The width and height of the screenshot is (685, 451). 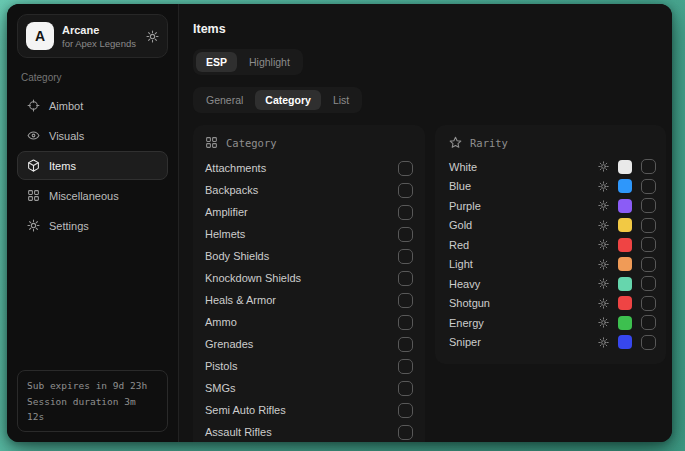 I want to click on rarity-row-label: Heavy, so click(x=524, y=284).